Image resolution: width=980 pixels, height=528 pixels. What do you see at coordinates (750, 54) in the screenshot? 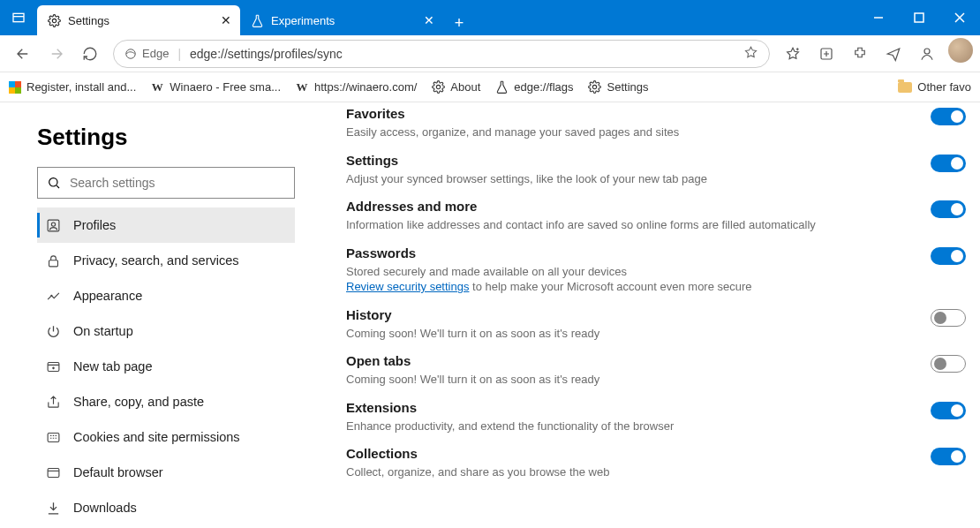
I see `favorite-star-icon` at bounding box center [750, 54].